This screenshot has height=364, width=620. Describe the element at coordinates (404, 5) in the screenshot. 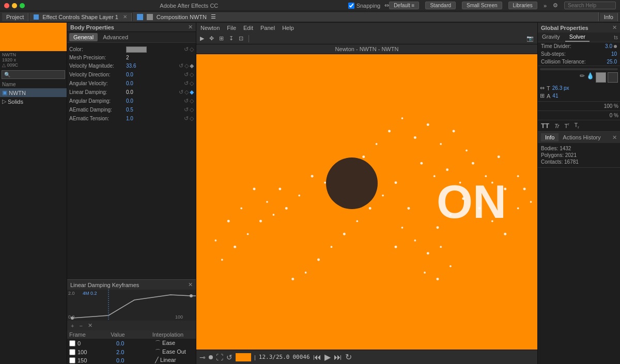

I see `default-workspace-btn: Default ≡` at that location.